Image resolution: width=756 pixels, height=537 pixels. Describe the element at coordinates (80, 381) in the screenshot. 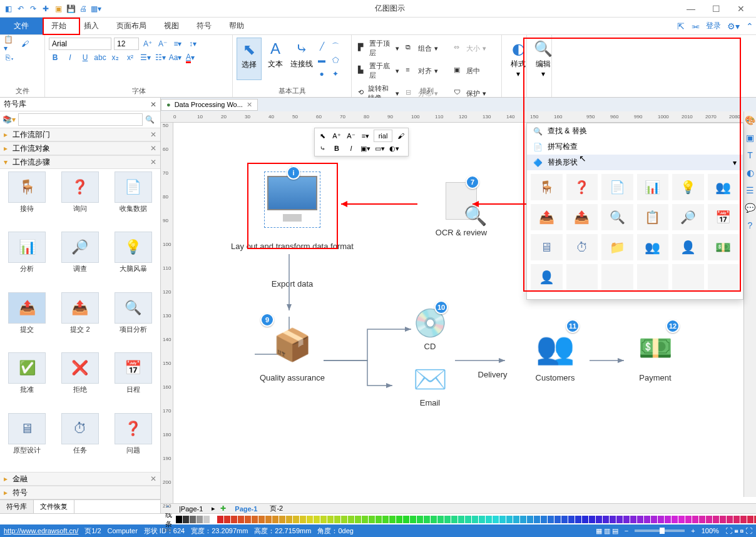

I see `symbol-item: ❌拒绝` at that location.